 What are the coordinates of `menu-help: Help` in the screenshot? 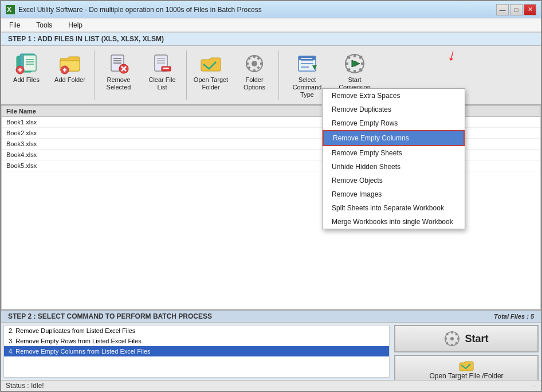 It's located at (76, 25).